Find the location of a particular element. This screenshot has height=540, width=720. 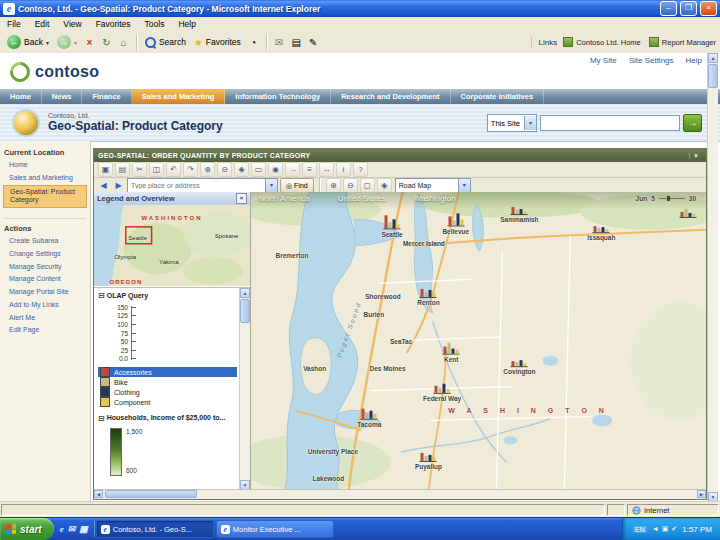

search-button: Search is located at coordinates (166, 42).